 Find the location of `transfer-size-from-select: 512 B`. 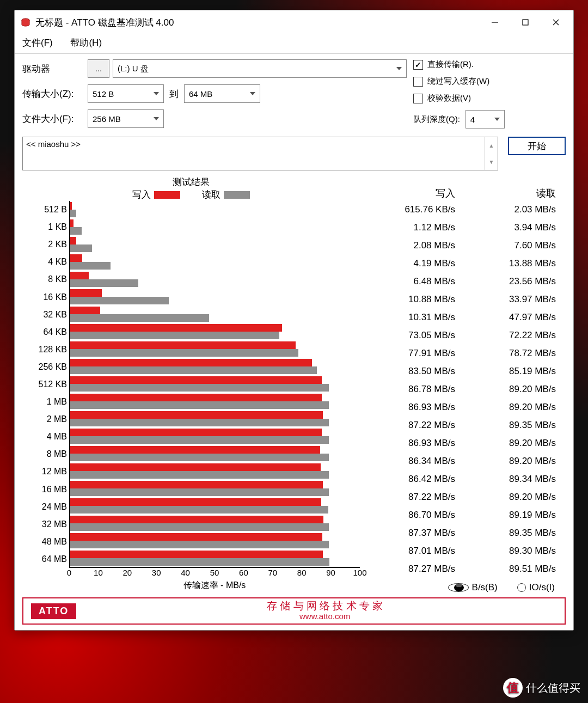

transfer-size-from-select: 512 B is located at coordinates (126, 94).